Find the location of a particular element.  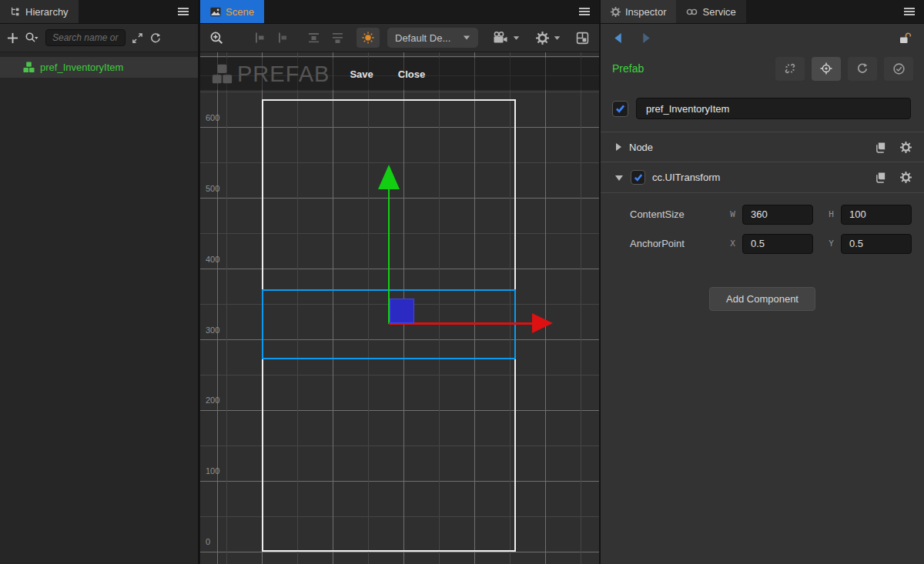

content-size-row: ContentSize W H is located at coordinates (771, 214).